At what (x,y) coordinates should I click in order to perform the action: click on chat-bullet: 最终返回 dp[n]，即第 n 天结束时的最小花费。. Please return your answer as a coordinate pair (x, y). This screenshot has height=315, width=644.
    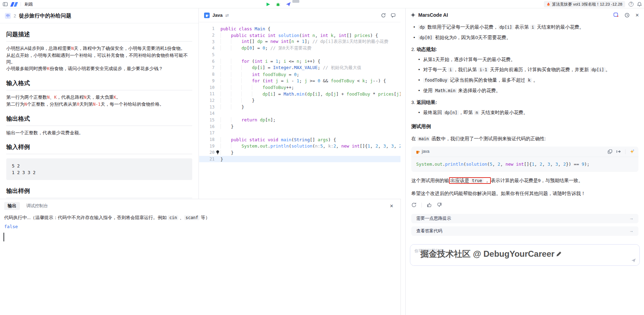
    Looking at the image, I should click on (527, 113).